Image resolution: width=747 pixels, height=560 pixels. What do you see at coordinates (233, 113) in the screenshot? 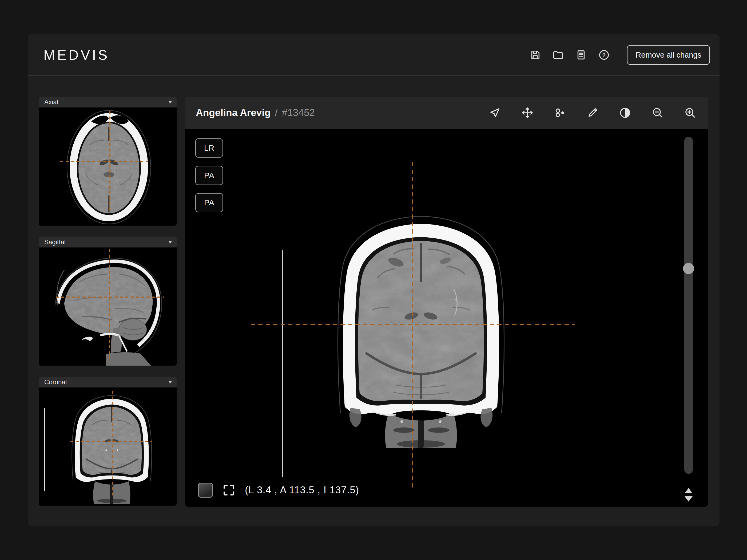
I see `patient-name: Angelina Arevig` at bounding box center [233, 113].